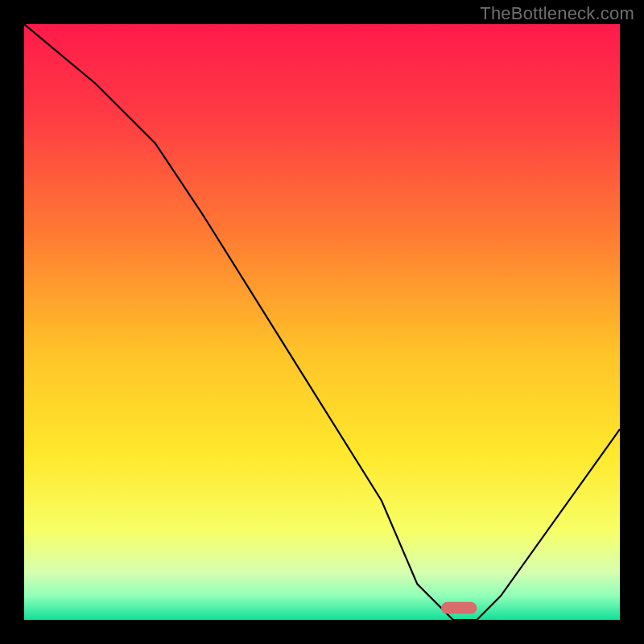 Image resolution: width=644 pixels, height=644 pixels. Describe the element at coordinates (459, 609) in the screenshot. I see `chart-marker-pill` at that location.